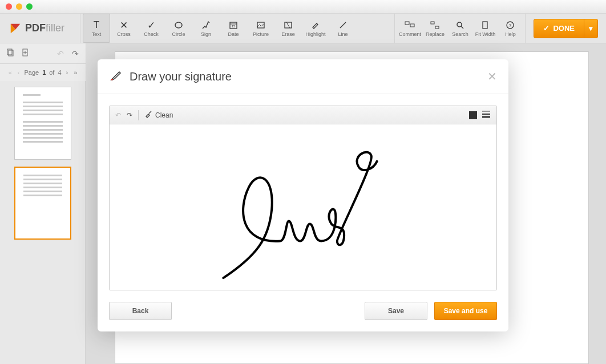 The width and height of the screenshot is (606, 364). What do you see at coordinates (435, 29) in the screenshot?
I see `tool-replace: Replace` at bounding box center [435, 29].